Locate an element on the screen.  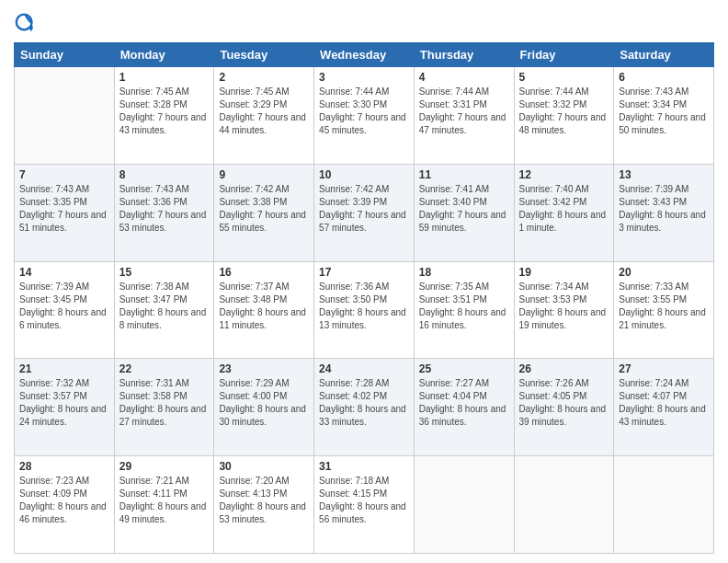
cell-info: Sunrise: 7:18 AMSunset: 4:15 PMDaylight:… is located at coordinates (364, 500).